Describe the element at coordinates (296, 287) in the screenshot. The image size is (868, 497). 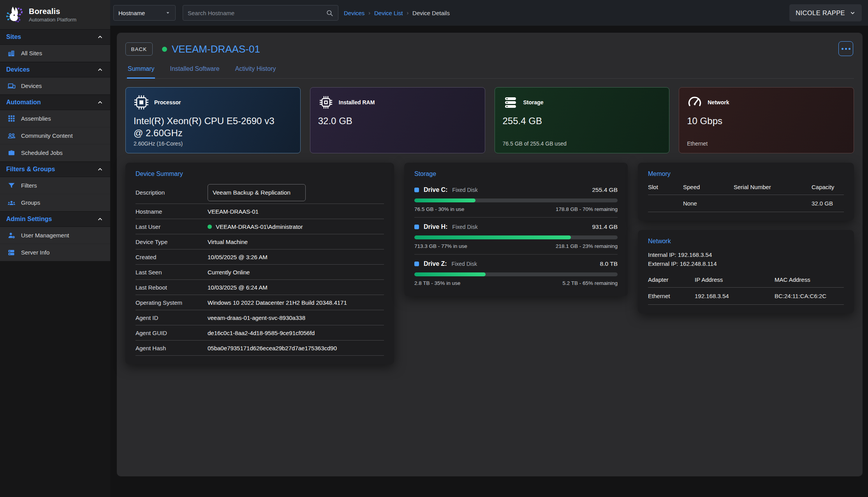
I see `row-value: 10/03/2025 @ 6:24 AM` at that location.